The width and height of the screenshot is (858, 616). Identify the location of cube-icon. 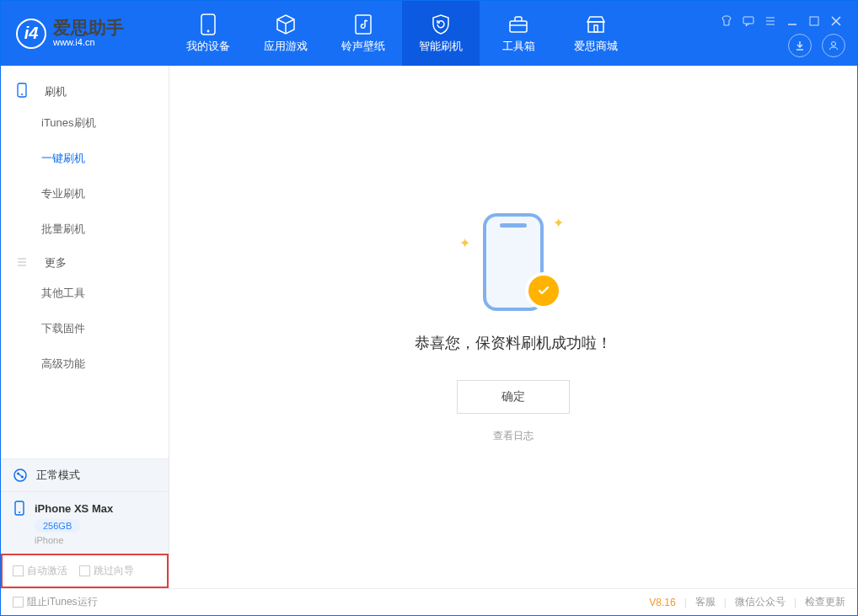
(286, 24).